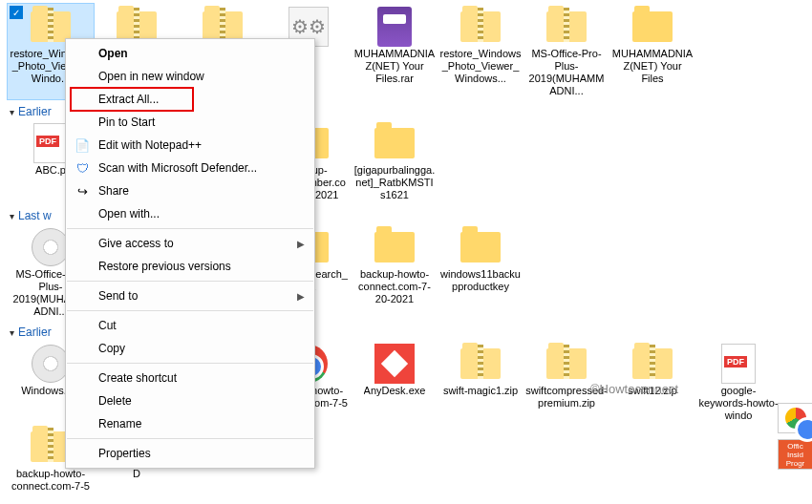 This screenshot has height=504, width=812. I want to click on menu-item-edit-with-notepad: 📄Edit with Notepad++, so click(190, 145).